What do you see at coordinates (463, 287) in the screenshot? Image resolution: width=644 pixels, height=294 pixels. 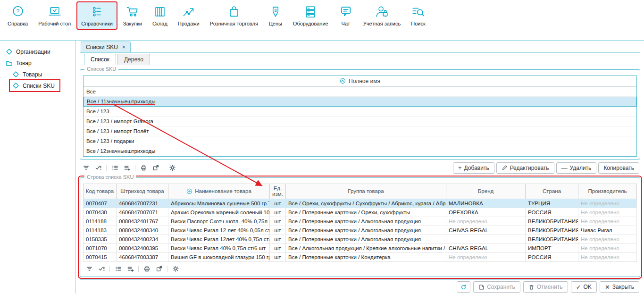 I see `refresh-button` at bounding box center [463, 287].